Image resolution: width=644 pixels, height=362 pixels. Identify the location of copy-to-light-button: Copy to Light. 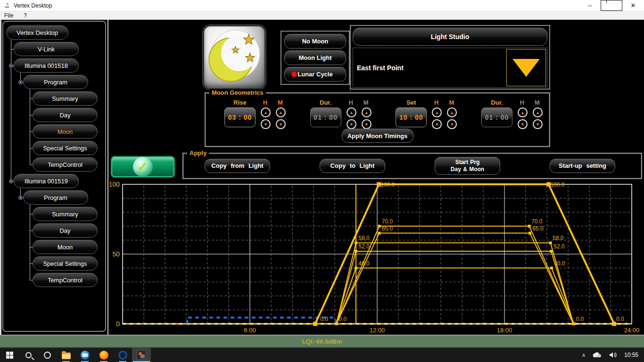
(353, 166).